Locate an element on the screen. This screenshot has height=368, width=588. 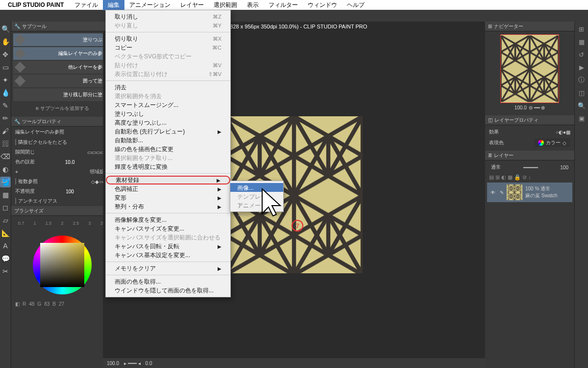
mi-pick-screen: 画面の色を取得... is located at coordinates (168, 282).